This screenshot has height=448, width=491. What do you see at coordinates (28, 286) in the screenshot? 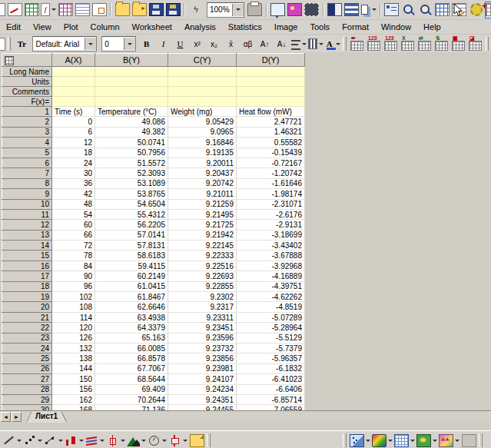
I see `row-header: 18` at bounding box center [28, 286].